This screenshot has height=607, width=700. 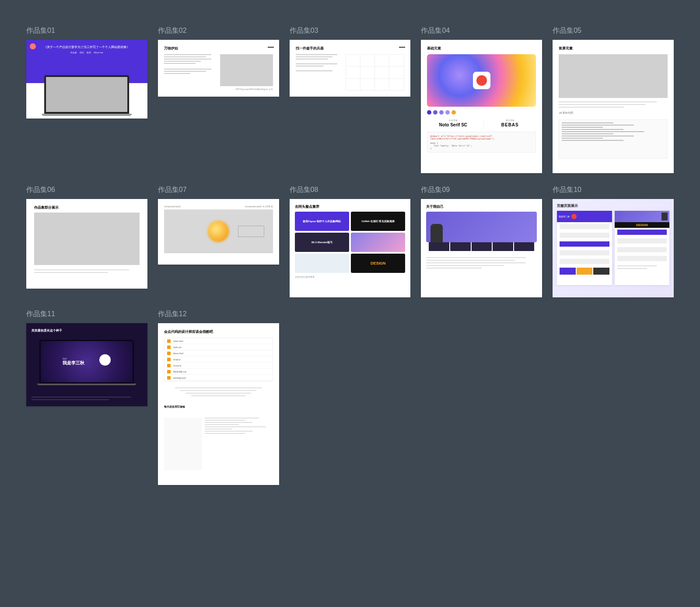 I want to click on code-block: @import url('https://fonts.googleapis.co…, so click(x=481, y=142).